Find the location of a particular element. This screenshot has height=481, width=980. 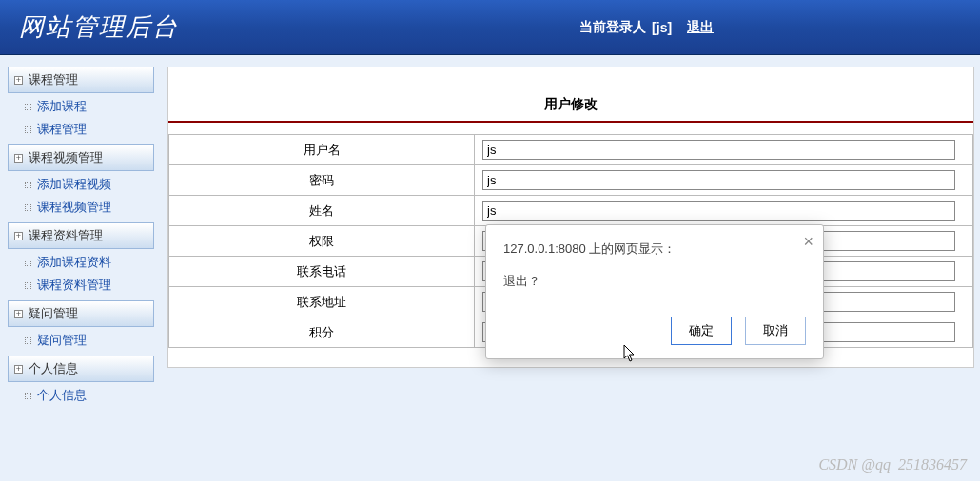

menu-item-label: 课程资料管理 is located at coordinates (74, 285).